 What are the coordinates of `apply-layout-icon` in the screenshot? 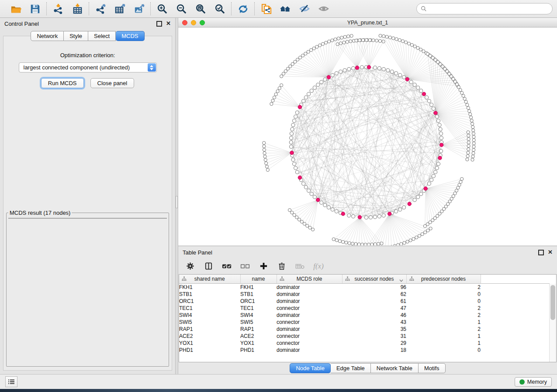 It's located at (243, 9).